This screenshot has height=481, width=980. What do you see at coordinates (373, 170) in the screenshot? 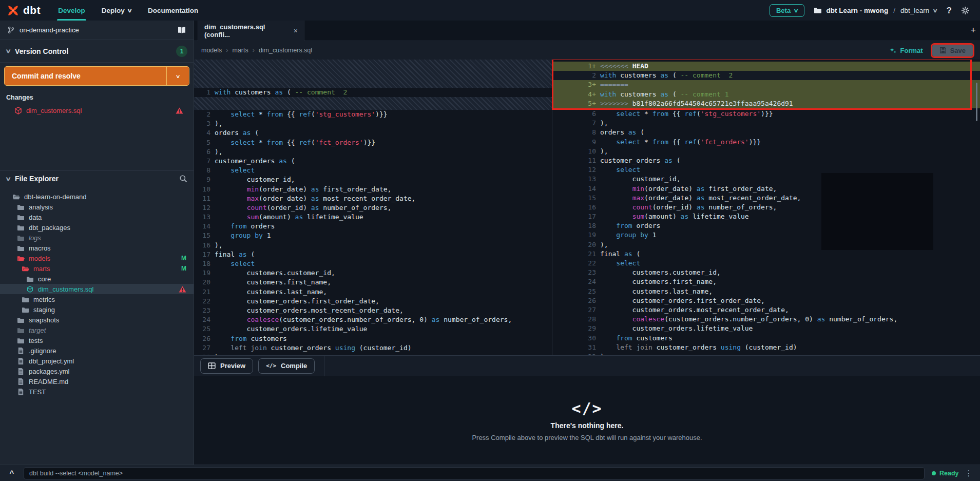
I see `code-line: 8 select` at bounding box center [373, 170].